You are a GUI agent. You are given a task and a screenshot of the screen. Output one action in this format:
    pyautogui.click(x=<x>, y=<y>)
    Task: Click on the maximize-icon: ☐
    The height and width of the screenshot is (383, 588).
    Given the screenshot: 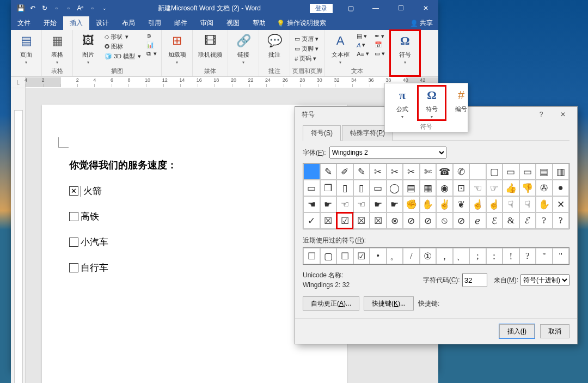 What is the action you would take?
    pyautogui.click(x=401, y=8)
    